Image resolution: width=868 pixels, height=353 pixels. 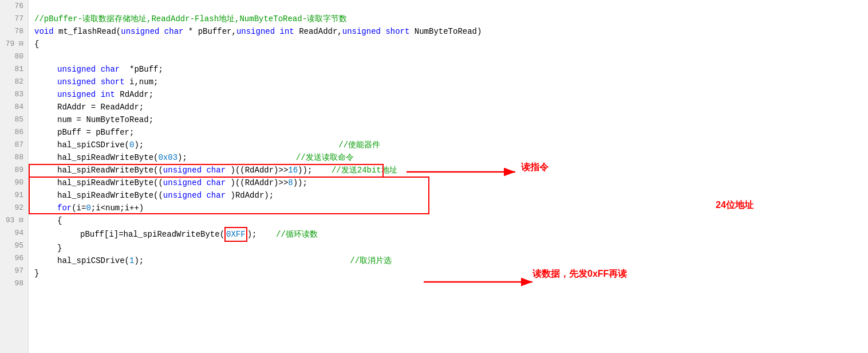 What do you see at coordinates (14, 120) in the screenshot?
I see `ln-85: 85` at bounding box center [14, 120].